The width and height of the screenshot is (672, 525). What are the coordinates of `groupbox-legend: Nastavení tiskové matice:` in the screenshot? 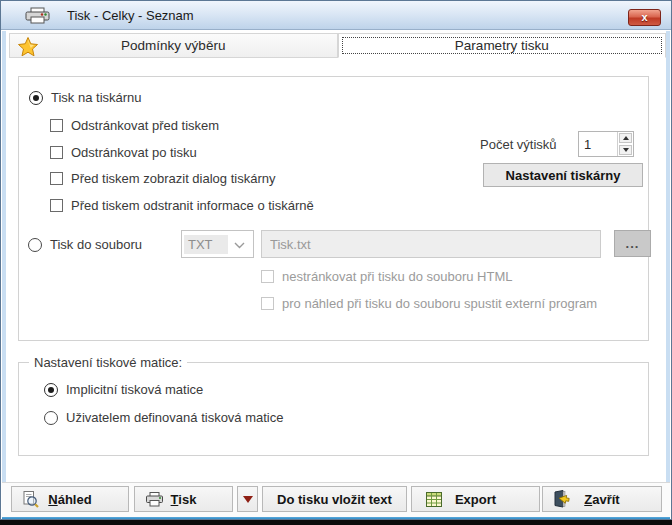 It's located at (108, 362).